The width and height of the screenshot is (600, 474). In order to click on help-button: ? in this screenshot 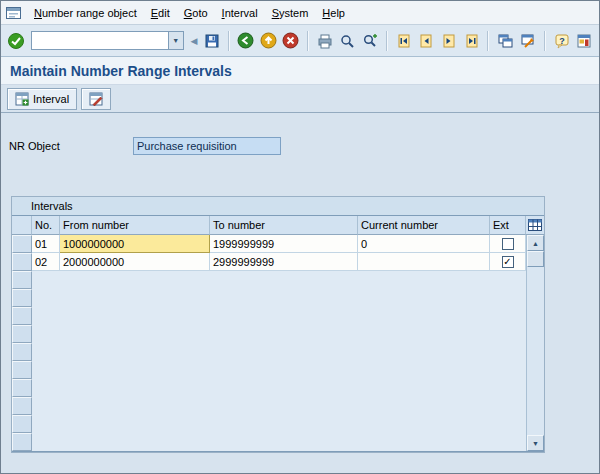, I will do `click(562, 41)`.